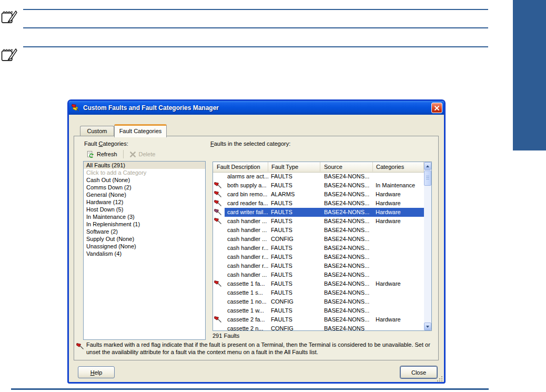  What do you see at coordinates (419, 373) in the screenshot?
I see `close-button: Close` at bounding box center [419, 373].